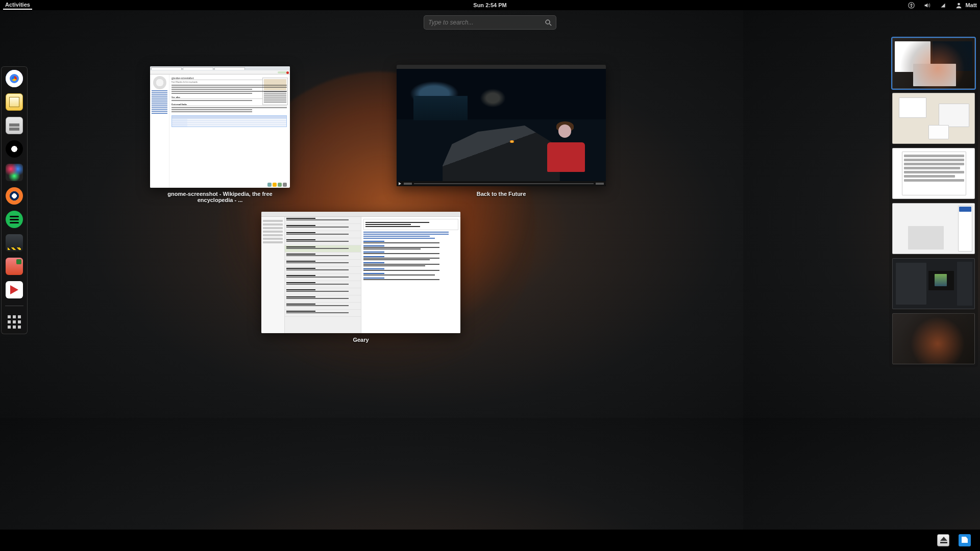  What do you see at coordinates (220, 197) in the screenshot?
I see `window-title: gnome-screenshot - Wikipedia, the free e…` at bounding box center [220, 197].